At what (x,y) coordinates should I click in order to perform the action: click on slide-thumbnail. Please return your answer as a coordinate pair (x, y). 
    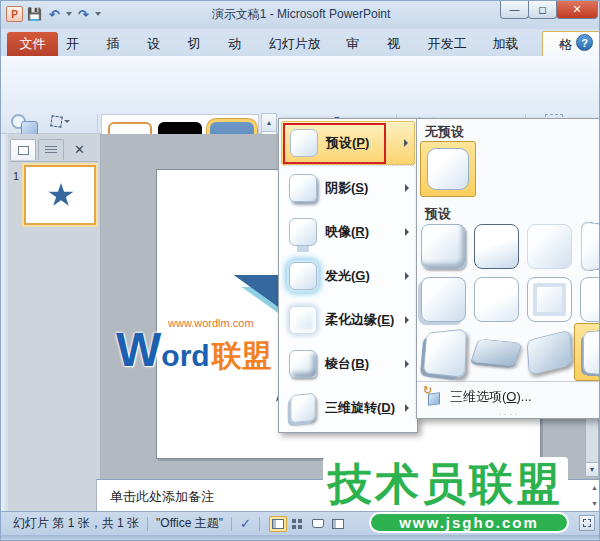
    Looking at the image, I should click on (60, 195).